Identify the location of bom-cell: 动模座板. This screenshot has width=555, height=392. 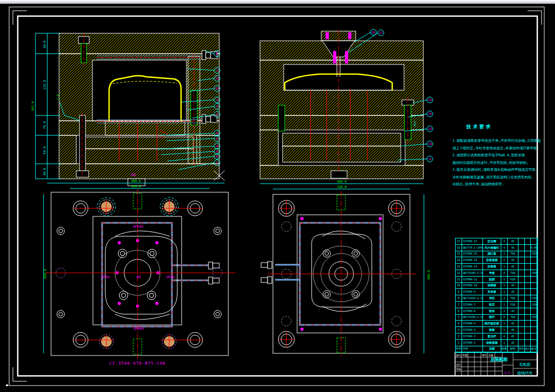
(492, 343).